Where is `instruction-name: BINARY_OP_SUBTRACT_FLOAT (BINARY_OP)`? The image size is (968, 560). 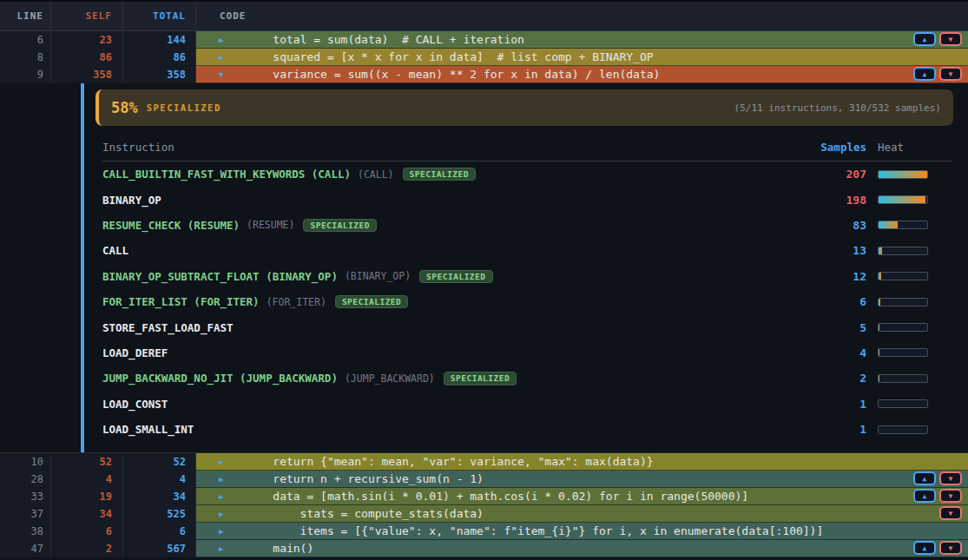 instruction-name: BINARY_OP_SUBTRACT_FLOAT (BINARY_OP) is located at coordinates (221, 276).